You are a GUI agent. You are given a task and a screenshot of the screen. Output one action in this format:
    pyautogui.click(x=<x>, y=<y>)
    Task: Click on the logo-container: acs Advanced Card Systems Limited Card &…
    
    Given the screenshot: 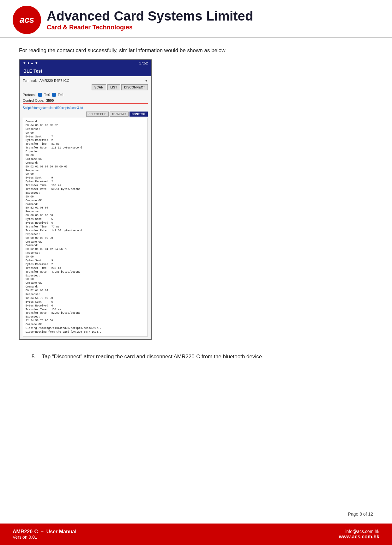 What is the action you would take?
    pyautogui.click(x=133, y=20)
    